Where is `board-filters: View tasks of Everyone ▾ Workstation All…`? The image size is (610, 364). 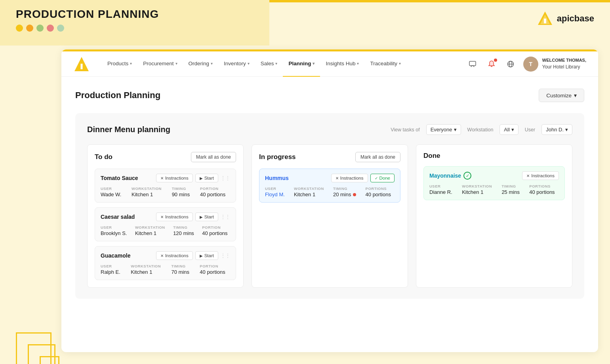 board-filters: View tasks of Everyone ▾ Workstation All… is located at coordinates (482, 130).